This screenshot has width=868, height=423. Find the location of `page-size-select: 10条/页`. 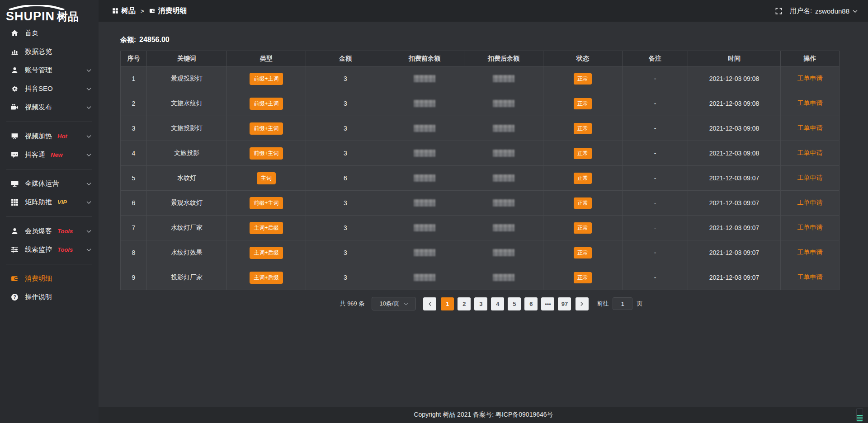

page-size-select: 10条/页 is located at coordinates (394, 304).